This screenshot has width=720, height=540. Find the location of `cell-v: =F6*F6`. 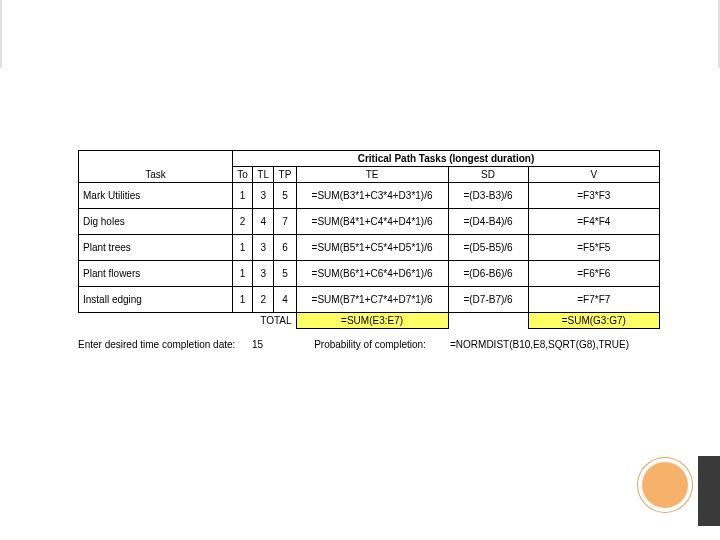

cell-v: =F6*F6 is located at coordinates (594, 274).